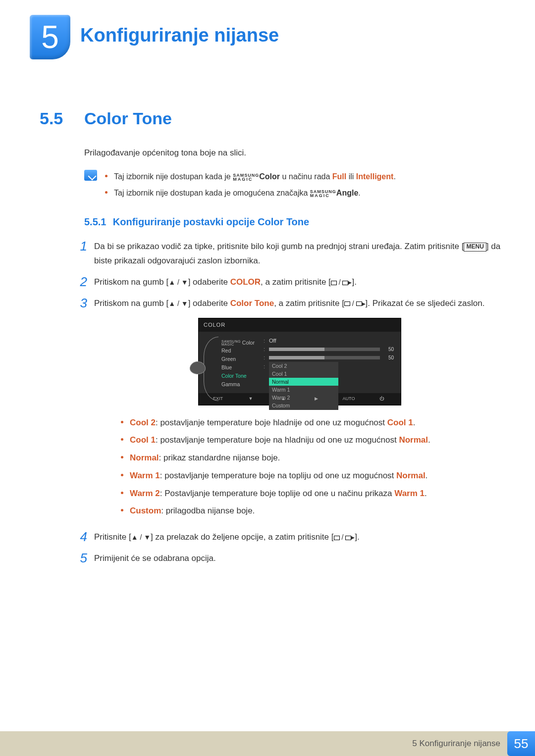  What do you see at coordinates (300, 282) in the screenshot?
I see `step-body: Pritiskom na gumb [▲ / ▼] odaberite COLO…` at bounding box center [300, 282].